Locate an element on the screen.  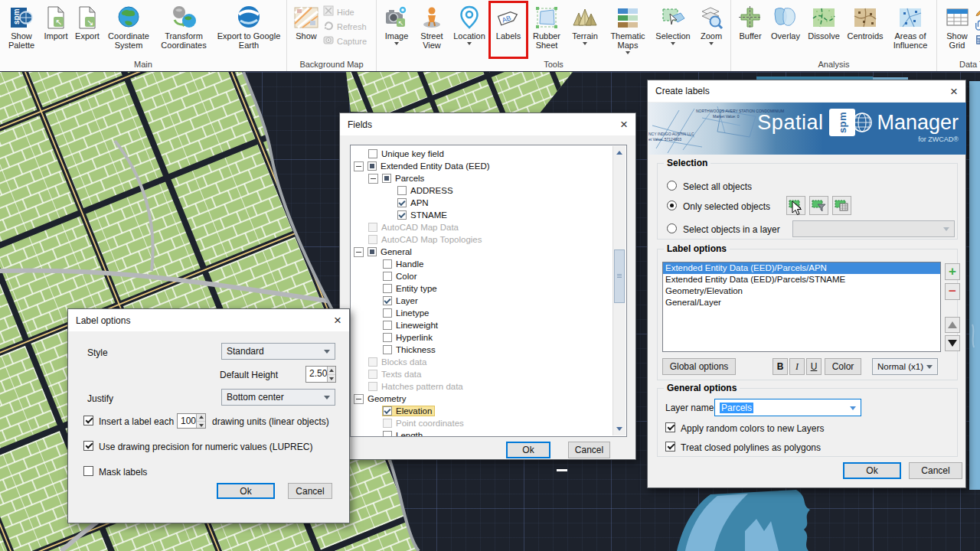
export-button: ↘ Export is located at coordinates (87, 30).